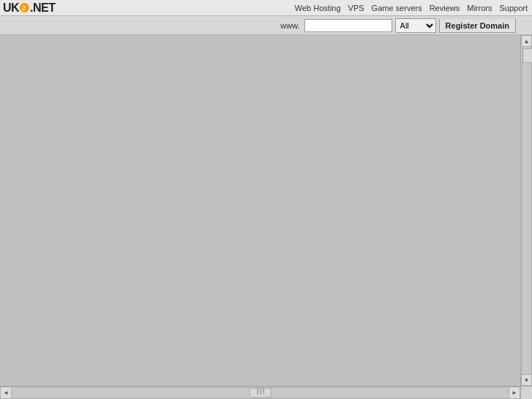 Image resolution: width=532 pixels, height=399 pixels. I want to click on register-domain-button: Register Domain, so click(477, 26).